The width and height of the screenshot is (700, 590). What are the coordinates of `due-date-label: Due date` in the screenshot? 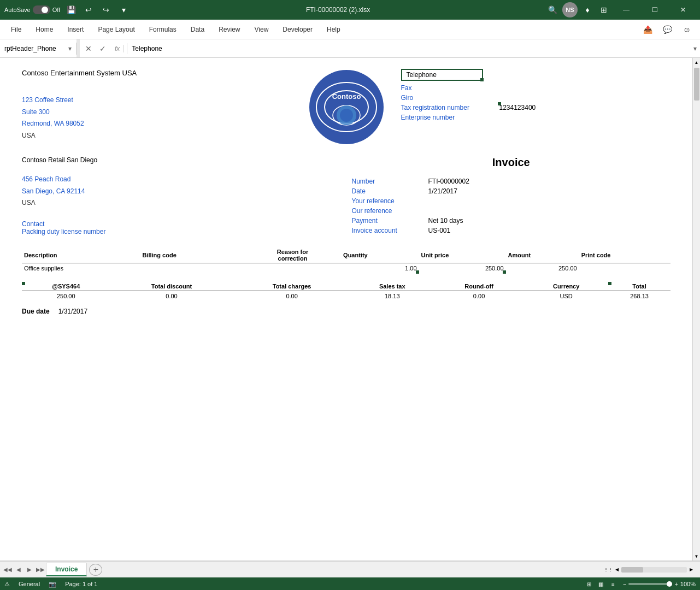 It's located at (36, 311).